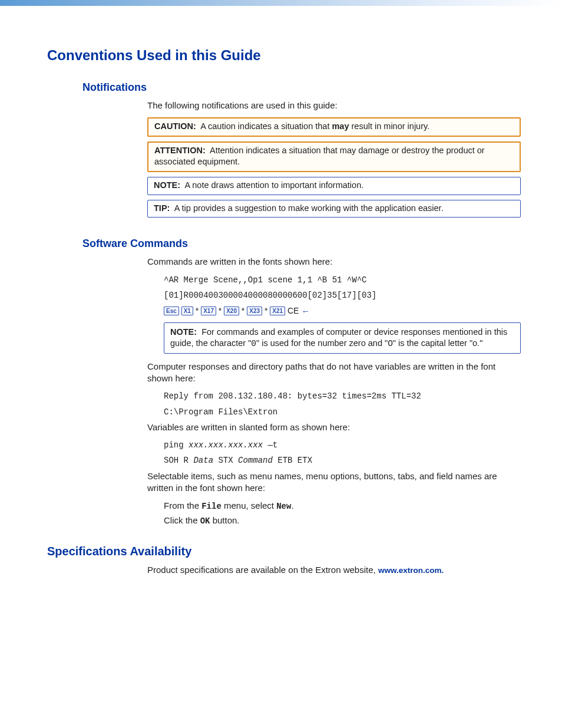 This screenshot has height=728, width=562. I want to click on var1-a: ping, so click(176, 445).